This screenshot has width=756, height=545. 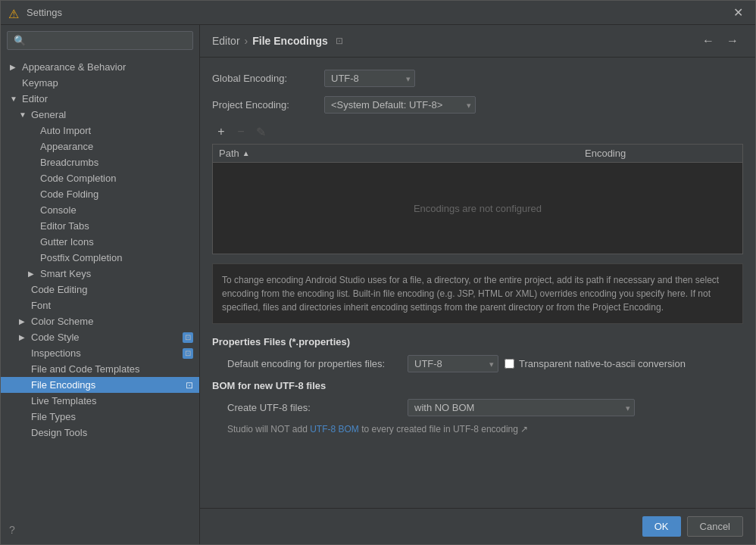 What do you see at coordinates (477, 294) in the screenshot?
I see `info-box: To change encoding Android Studio uses f…` at bounding box center [477, 294].